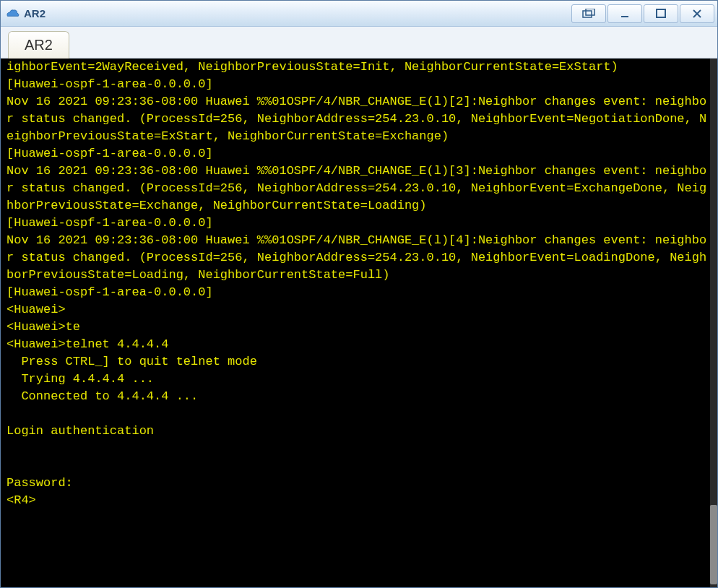 This screenshot has height=588, width=718. What do you see at coordinates (359, 43) in the screenshot?
I see `tabstrip: AR2` at bounding box center [359, 43].